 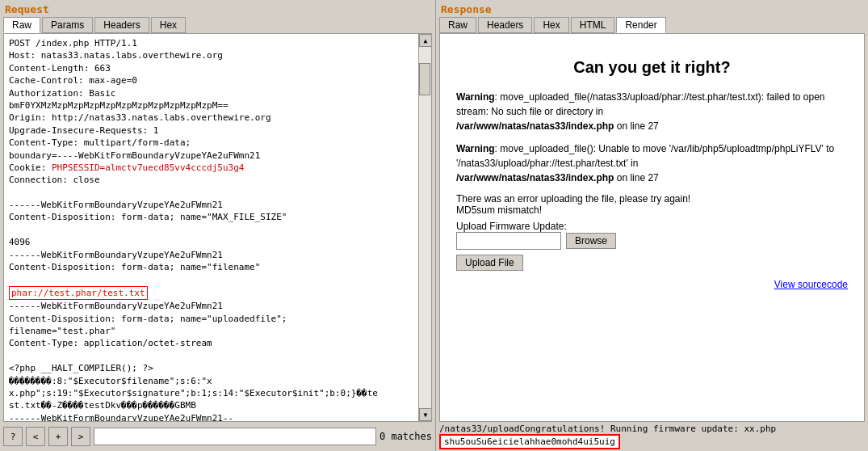 I want to click on prev-button: <, so click(x=36, y=436).